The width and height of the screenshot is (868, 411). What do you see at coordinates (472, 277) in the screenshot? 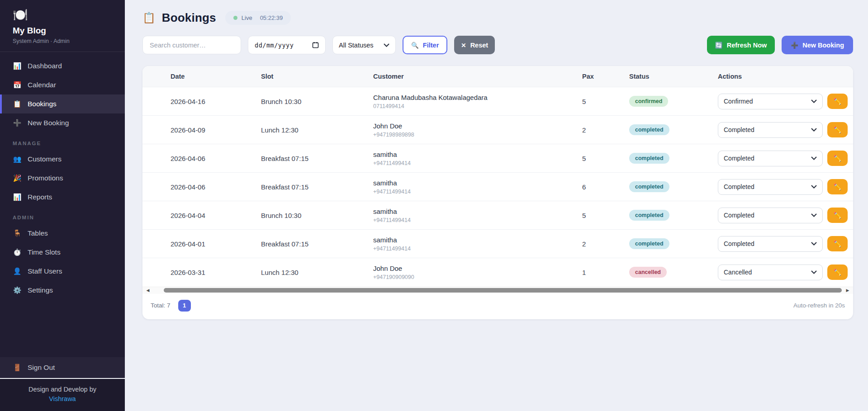
I see `customer-phone: +947190909090` at bounding box center [472, 277].